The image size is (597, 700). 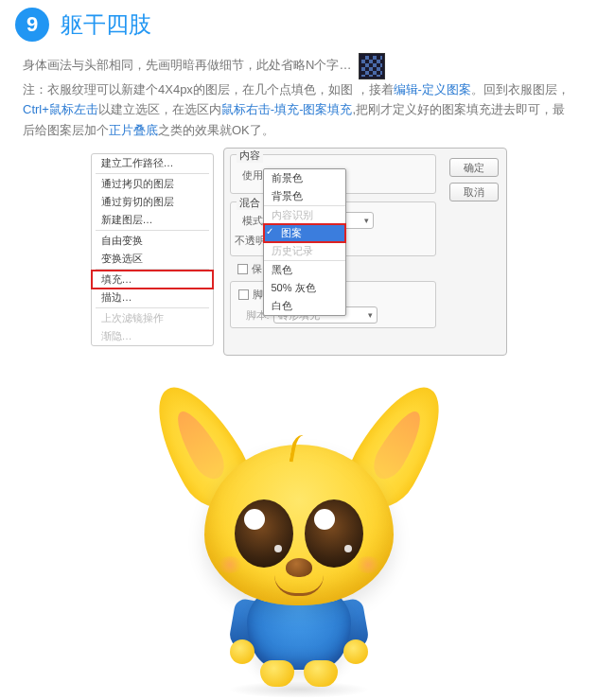 I want to click on cancel-button: 取消, so click(x=474, y=192).